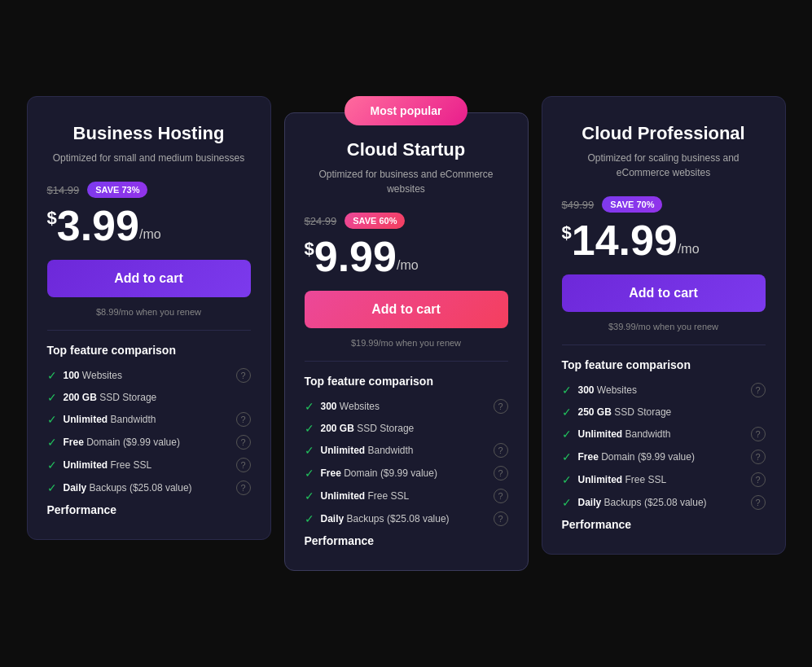 This screenshot has width=812, height=667. What do you see at coordinates (406, 55) in the screenshot?
I see `page-description` at bounding box center [406, 55].